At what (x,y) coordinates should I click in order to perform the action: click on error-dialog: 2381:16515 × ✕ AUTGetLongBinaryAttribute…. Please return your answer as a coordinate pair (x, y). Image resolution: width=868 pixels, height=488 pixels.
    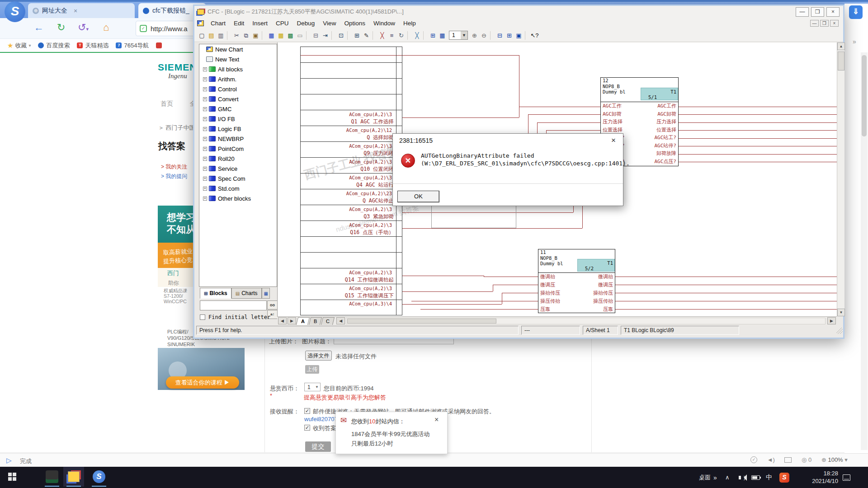
    Looking at the image, I should click on (508, 170).